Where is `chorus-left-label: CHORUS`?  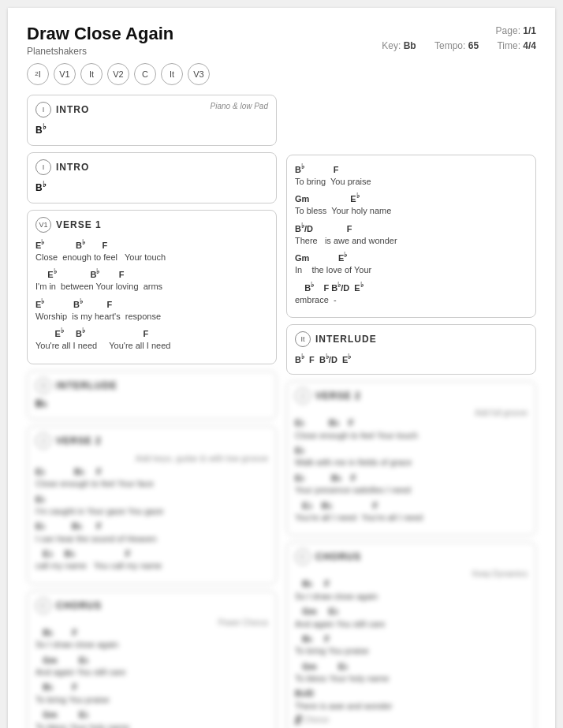
chorus-left-label: CHORUS is located at coordinates (79, 606).